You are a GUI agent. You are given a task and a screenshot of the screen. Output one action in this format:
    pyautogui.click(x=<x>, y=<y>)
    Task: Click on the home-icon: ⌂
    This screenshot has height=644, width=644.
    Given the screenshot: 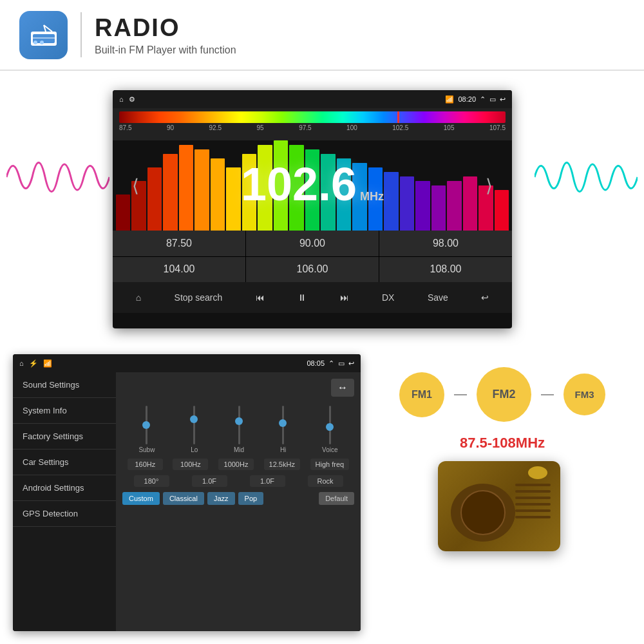 What is the action you would take?
    pyautogui.click(x=121, y=99)
    